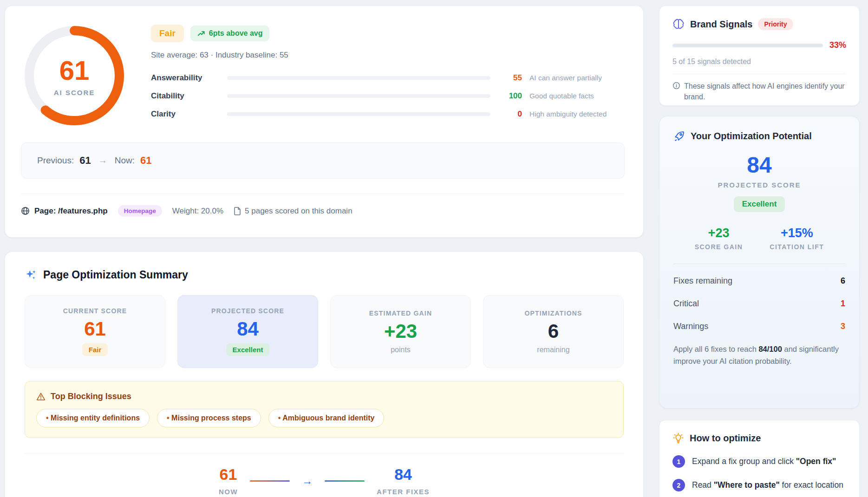  What do you see at coordinates (679, 136) in the screenshot?
I see `rocket-icon` at bounding box center [679, 136].